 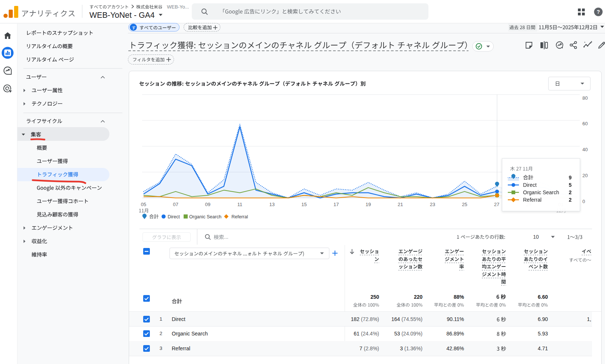 What do you see at coordinates (208, 205) in the screenshot?
I see `svg-text: 09` at bounding box center [208, 205].